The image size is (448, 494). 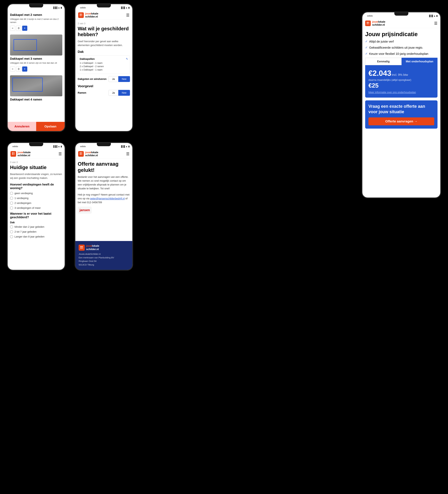 I want to click on contact-email: peter@jansenschilderbedrijf.nl, so click(x=107, y=198).